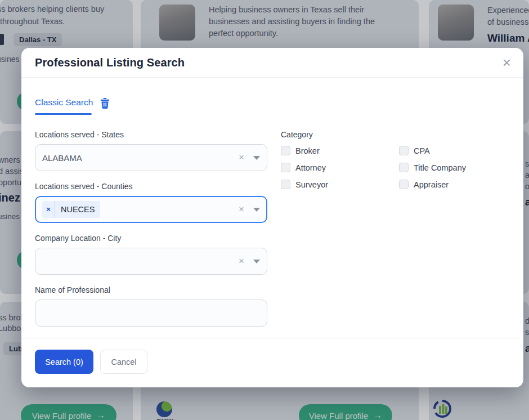  What do you see at coordinates (71, 209) in the screenshot?
I see `county-chip: × NUECES` at bounding box center [71, 209].